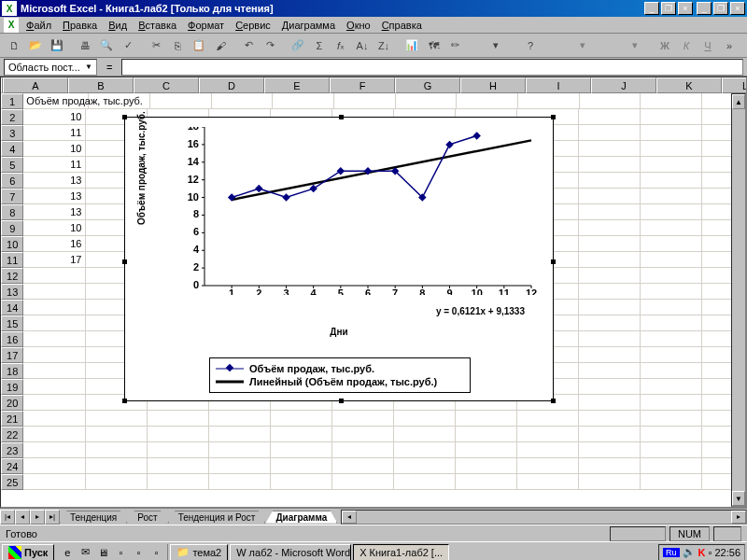  What do you see at coordinates (12, 245) in the screenshot?
I see `row-header: 10` at bounding box center [12, 245].